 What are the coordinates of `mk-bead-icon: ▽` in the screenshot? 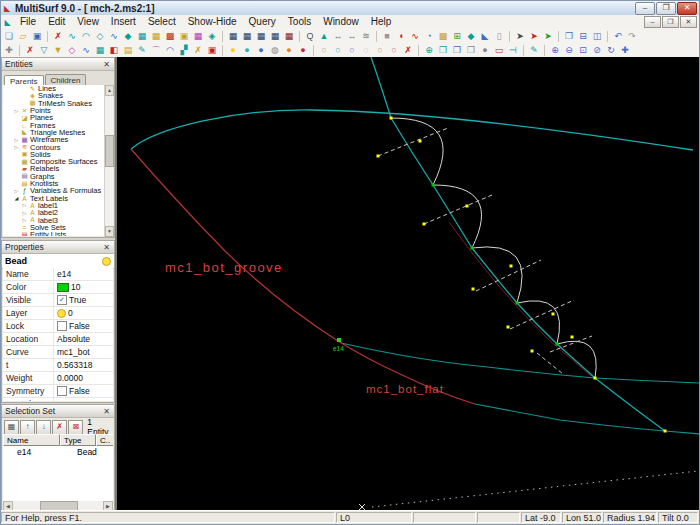 It's located at (44, 50).